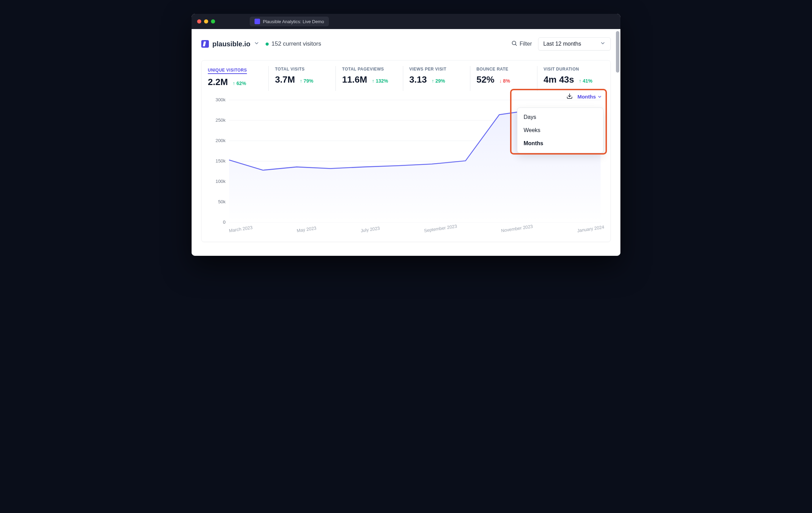 The height and width of the screenshot is (513, 812). Describe the element at coordinates (222, 202) in the screenshot. I see `svg-text: 50k` at that location.